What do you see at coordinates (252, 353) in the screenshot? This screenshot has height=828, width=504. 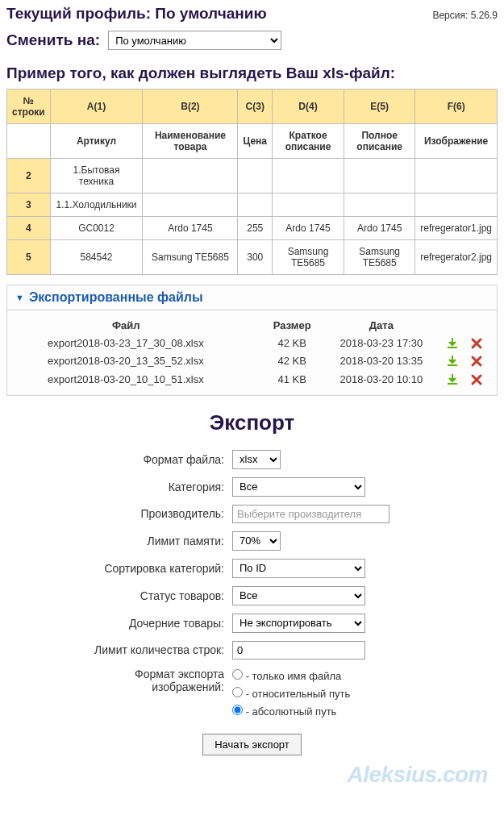 I see `exported-files-table: Файл Размер Дата export2018-03-23_17_30_…` at bounding box center [252, 353].